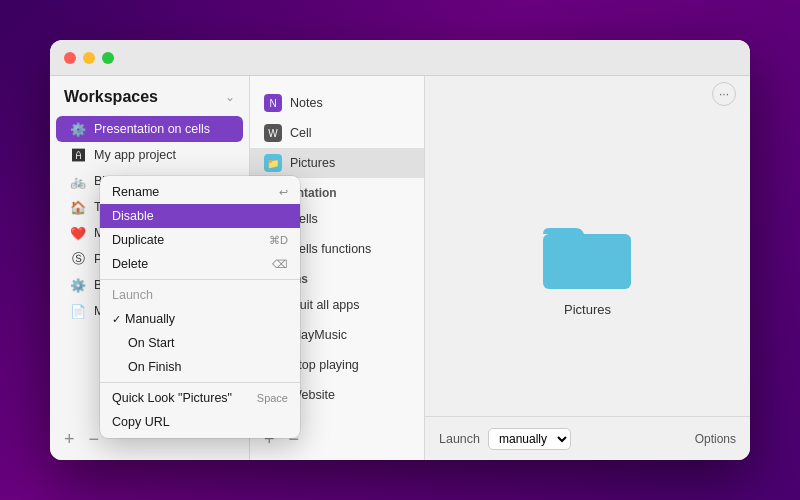 The width and height of the screenshot is (800, 500). What do you see at coordinates (337, 133) in the screenshot?
I see `mp-item-cell: W Cell` at bounding box center [337, 133].